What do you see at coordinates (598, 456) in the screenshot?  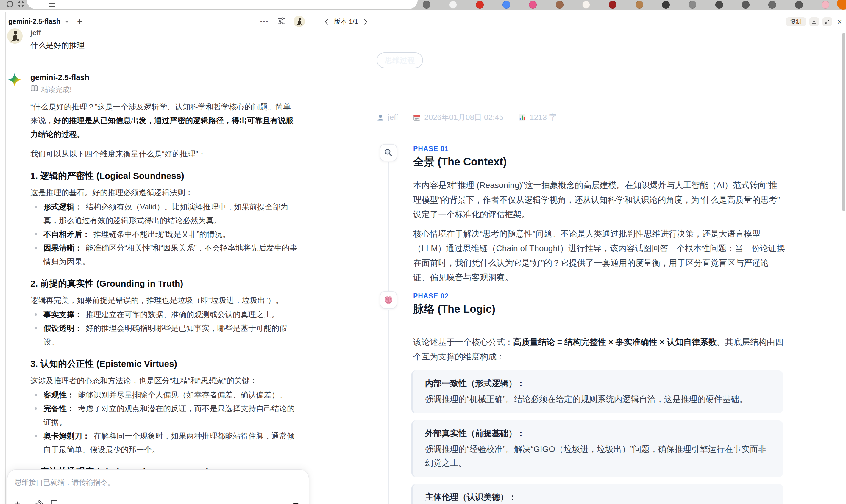 I see `card-body: 强调推理的“经验校准”。解决“GIGO（垃圾进，垃圾出）”问题，确保推理引擎运行…` at bounding box center [598, 456].